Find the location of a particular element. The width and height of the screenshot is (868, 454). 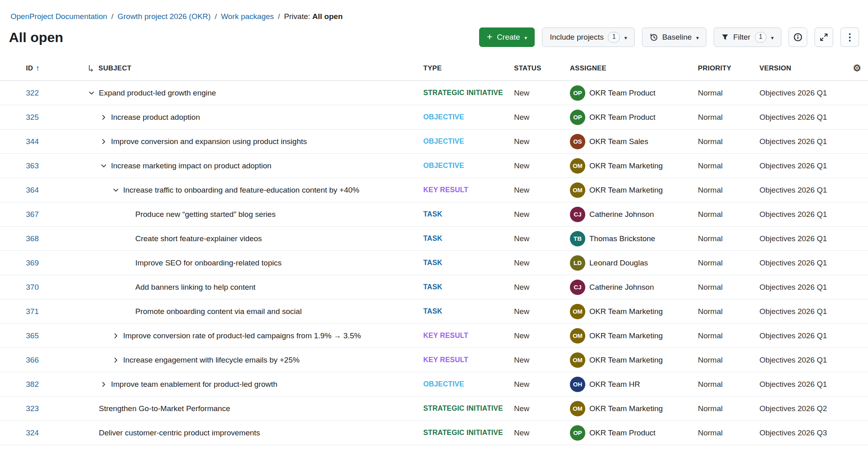

table-row: 324 Deliver customer-centric product imp… is located at coordinates (434, 433).